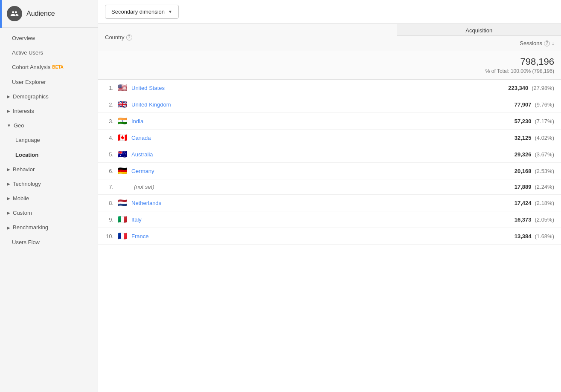  Describe the element at coordinates (329, 88) in the screenshot. I see `table-row: 1.🇺🇸United States223,340(27.98%)` at that location.